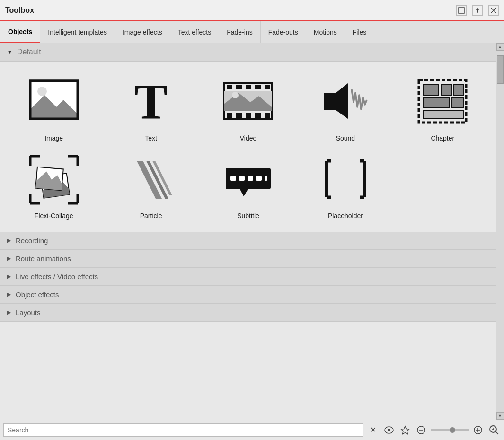 This screenshot has width=504, height=440. What do you see at coordinates (283, 32) in the screenshot?
I see `tab-fade-outs: Fade-outs` at bounding box center [283, 32].